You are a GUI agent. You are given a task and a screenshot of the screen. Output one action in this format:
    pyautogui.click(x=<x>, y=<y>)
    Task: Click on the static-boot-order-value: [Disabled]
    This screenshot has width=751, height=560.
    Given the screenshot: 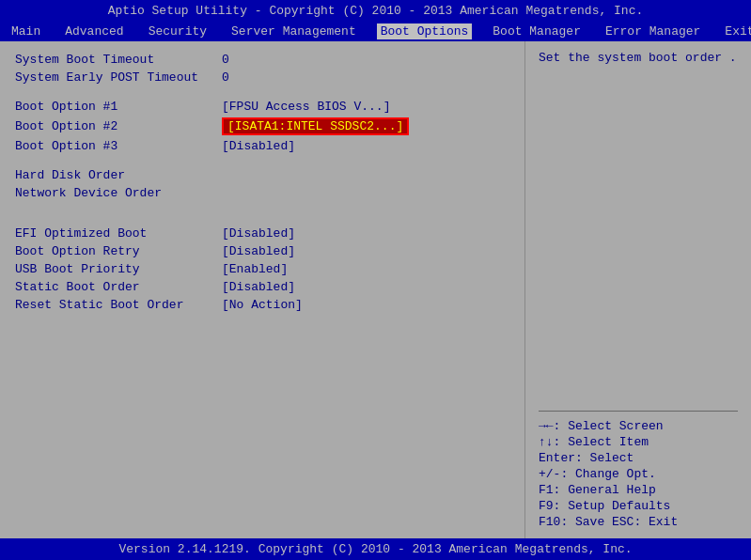 What is the action you would take?
    pyautogui.click(x=258, y=288)
    